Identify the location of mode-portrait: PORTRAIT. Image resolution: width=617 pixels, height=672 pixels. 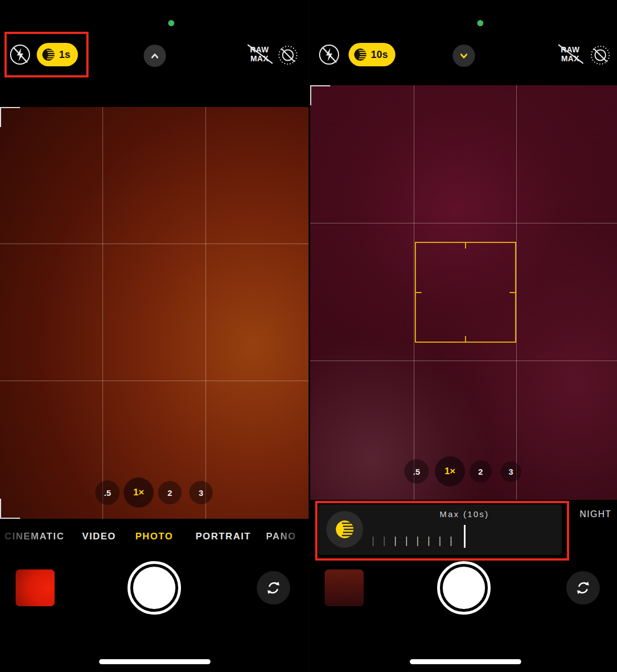
(223, 537).